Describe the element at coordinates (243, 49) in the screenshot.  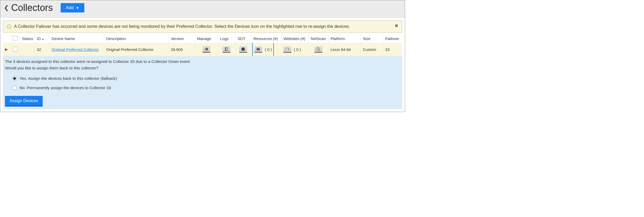
I see `sdt-button` at that location.